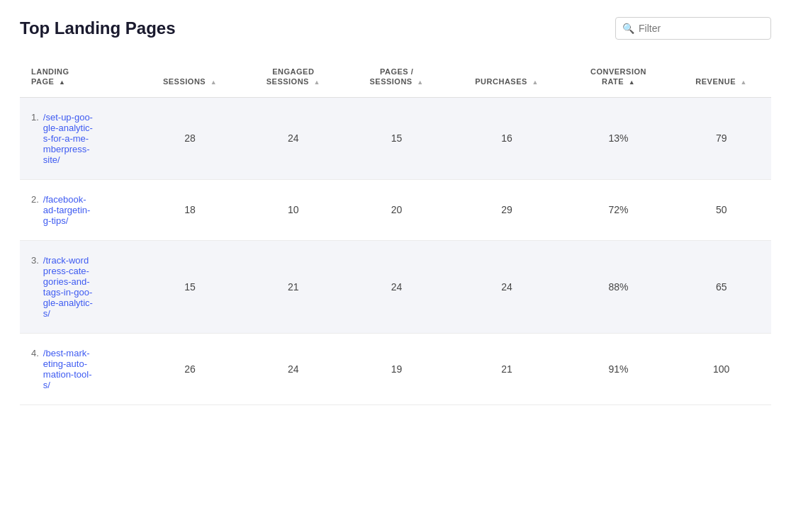 The image size is (791, 532). What do you see at coordinates (397, 210) in the screenshot?
I see `cell-pages-sessions: 20` at bounding box center [397, 210].